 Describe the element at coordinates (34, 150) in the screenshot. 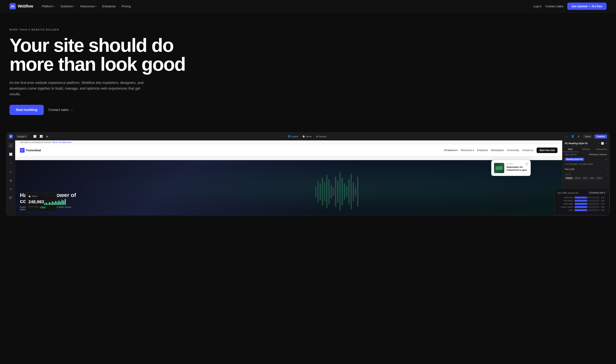

I see `canvas-site-name: Fusionbeat` at that location.